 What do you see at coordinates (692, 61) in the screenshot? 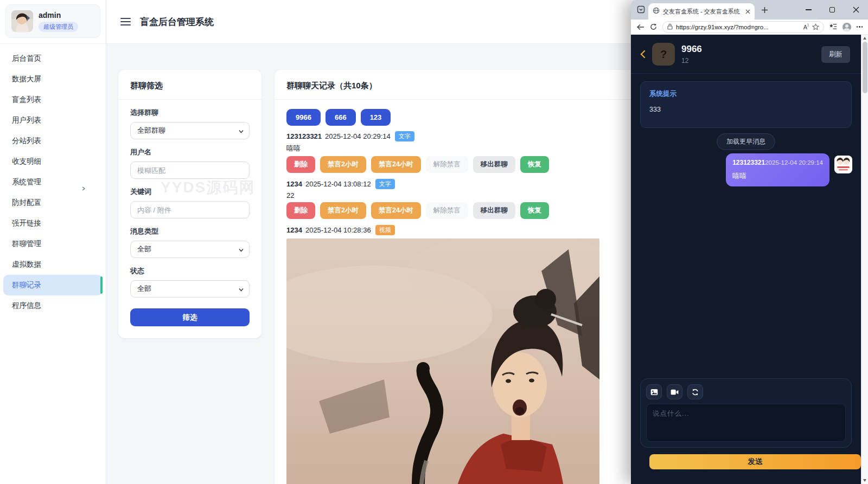
I see `group-member-count: 12` at bounding box center [692, 61].